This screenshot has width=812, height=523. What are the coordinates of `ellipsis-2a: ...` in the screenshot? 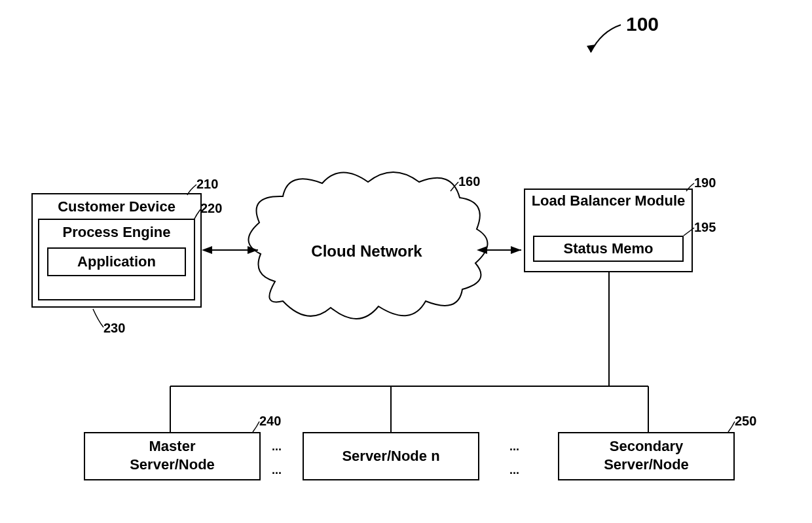 It's located at (515, 446).